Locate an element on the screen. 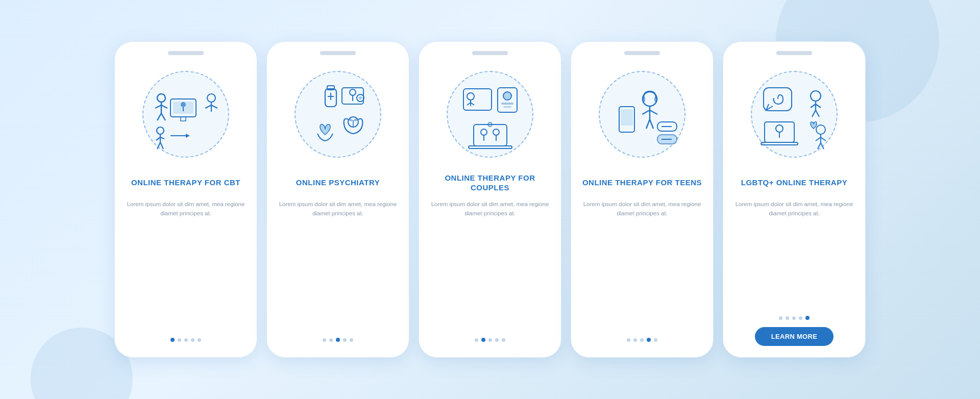  psychiatry-illustration-svg is located at coordinates (338, 114).